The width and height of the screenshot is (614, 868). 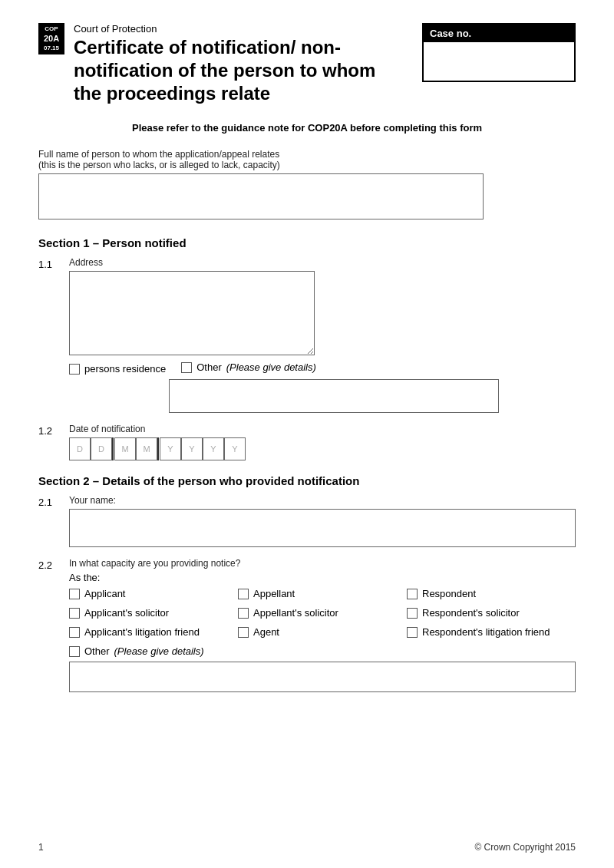 What do you see at coordinates (322, 528) in the screenshot?
I see `your-name-input` at bounding box center [322, 528].